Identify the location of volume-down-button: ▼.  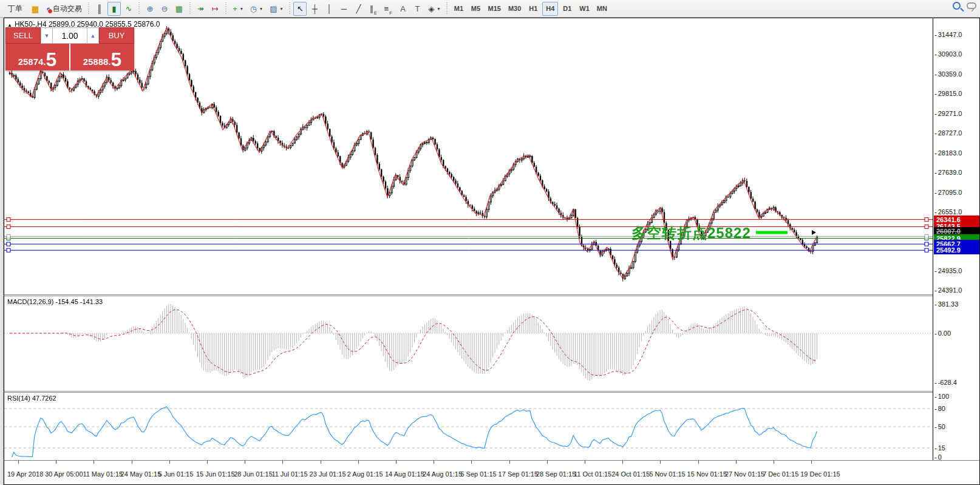
(47, 35).